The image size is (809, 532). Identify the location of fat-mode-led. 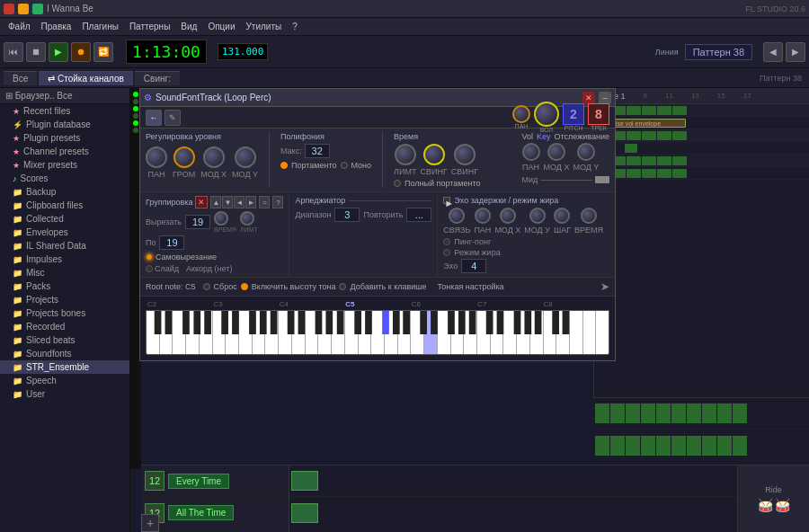
(447, 253).